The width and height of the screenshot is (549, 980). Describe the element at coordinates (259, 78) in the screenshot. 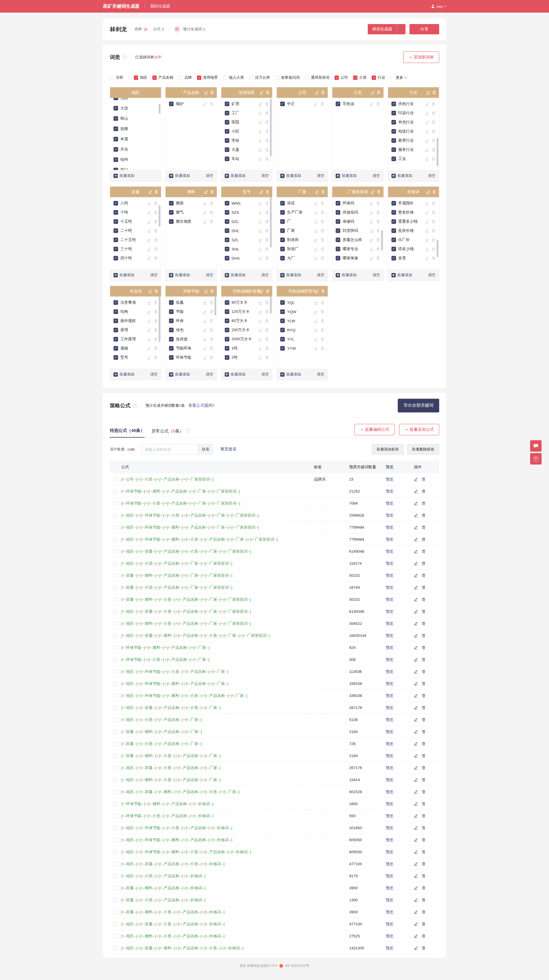

I see `filter-checkbox-item: 压力分类` at that location.